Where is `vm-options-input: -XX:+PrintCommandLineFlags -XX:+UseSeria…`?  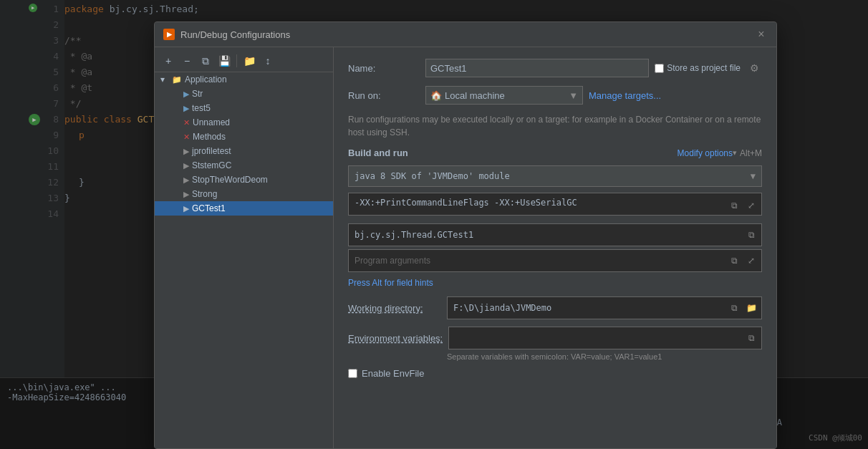
vm-options-input: -XX:+PrintCommandLineFlags -XX:+UseSeria… is located at coordinates (555, 204).